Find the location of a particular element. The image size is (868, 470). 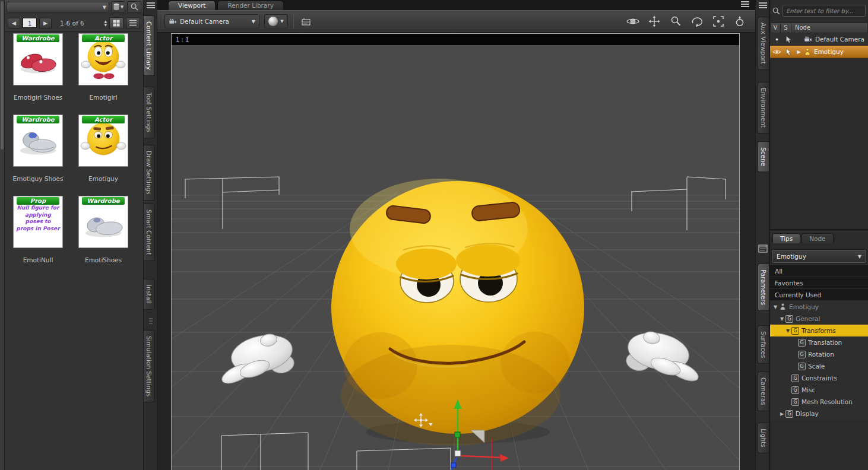

filter-currently-used: Currently Used is located at coordinates (819, 295).